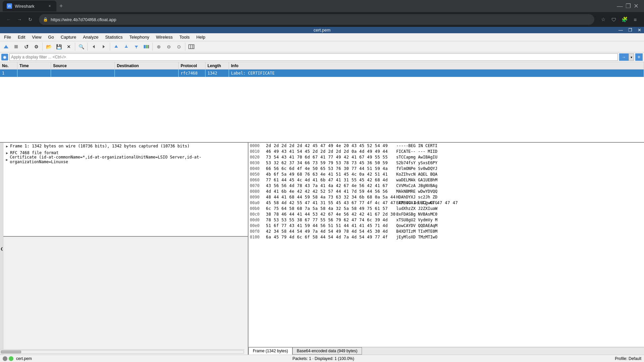 This screenshot has width=644, height=362. I want to click on close-file-button: ✕, so click(69, 47).